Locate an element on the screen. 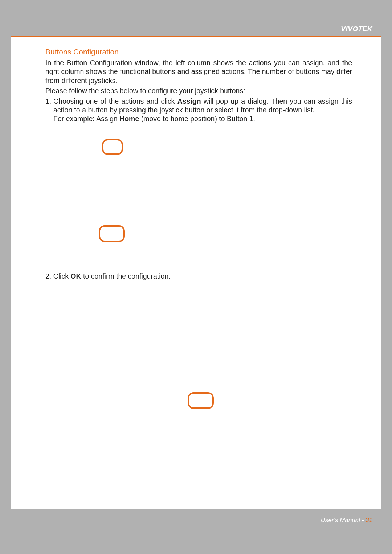 The width and height of the screenshot is (392, 554). page-number: 31 is located at coordinates (369, 520).